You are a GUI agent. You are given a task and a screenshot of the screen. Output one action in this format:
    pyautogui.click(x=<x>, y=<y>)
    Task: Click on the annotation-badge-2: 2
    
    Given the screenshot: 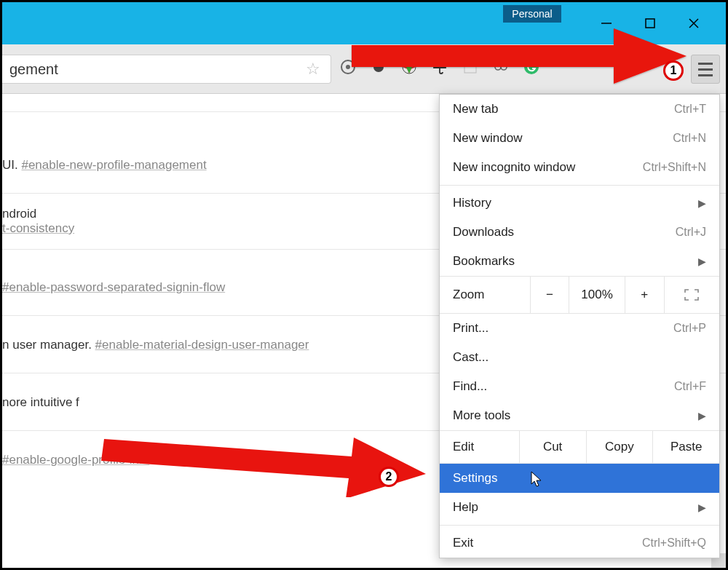 What is the action you would take?
    pyautogui.click(x=389, y=477)
    